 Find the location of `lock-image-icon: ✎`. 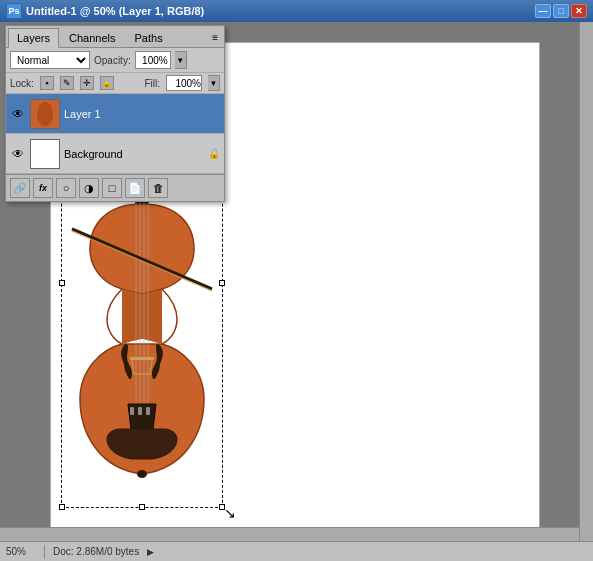

lock-image-icon: ✎ is located at coordinates (67, 83).